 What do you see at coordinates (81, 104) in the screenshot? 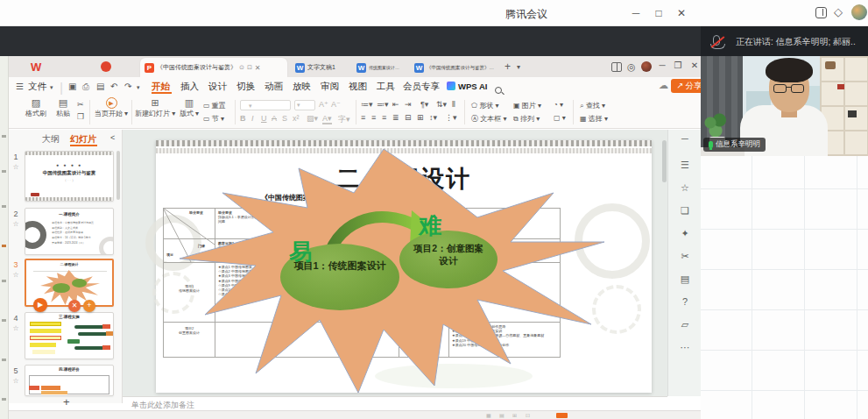
I see `cut-icon: ✂` at bounding box center [81, 104].